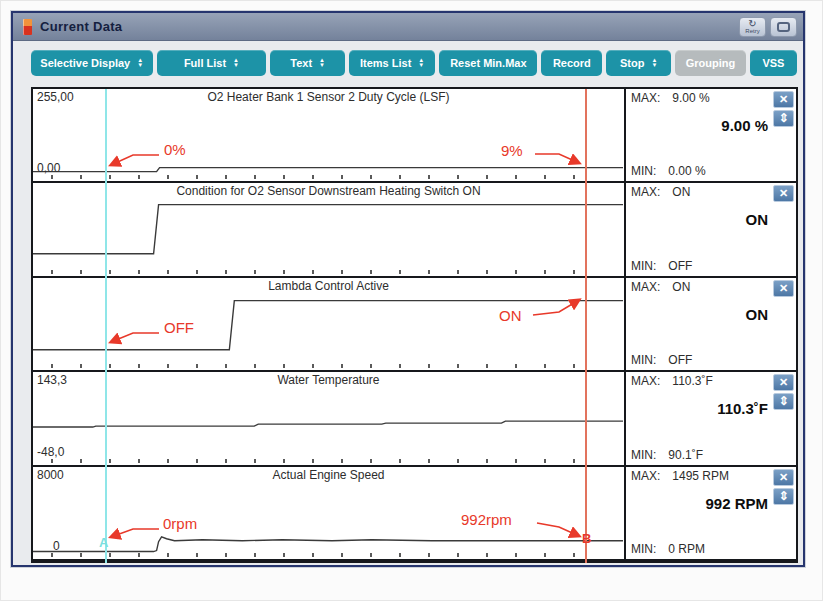  I want to click on toolbar-button-text: Text ▲▼, so click(308, 63).